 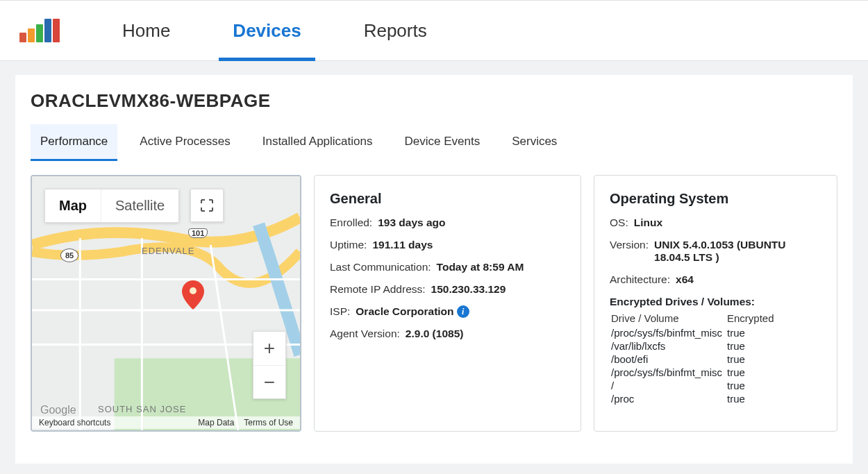 What do you see at coordinates (73, 205) in the screenshot?
I see `map-type-map: Map` at bounding box center [73, 205].